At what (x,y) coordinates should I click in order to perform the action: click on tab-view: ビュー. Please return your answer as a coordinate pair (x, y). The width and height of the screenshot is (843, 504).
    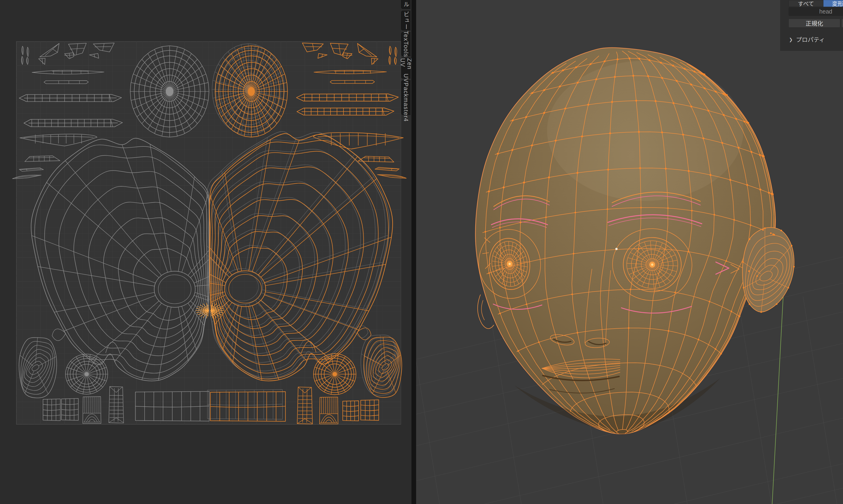
    Looking at the image, I should click on (406, 20).